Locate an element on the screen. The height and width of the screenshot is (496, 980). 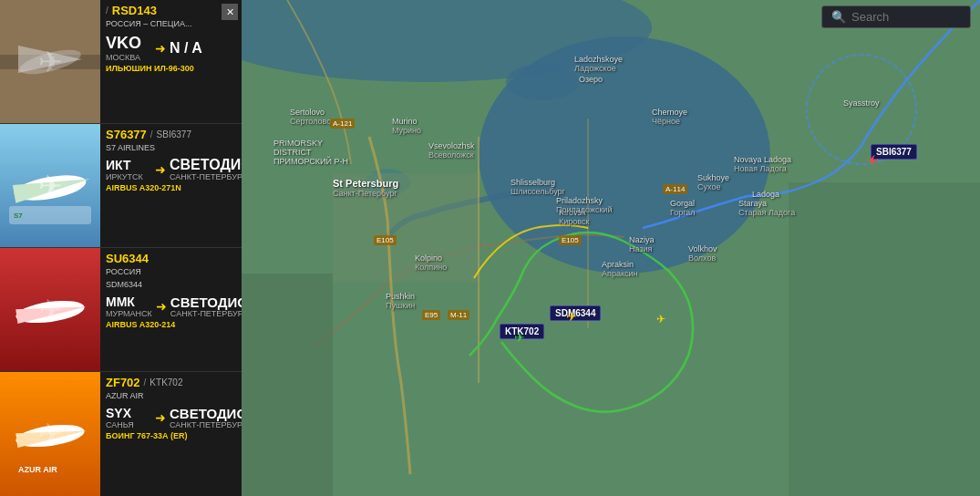
plane-marker-extra: ✈ is located at coordinates (661, 319).